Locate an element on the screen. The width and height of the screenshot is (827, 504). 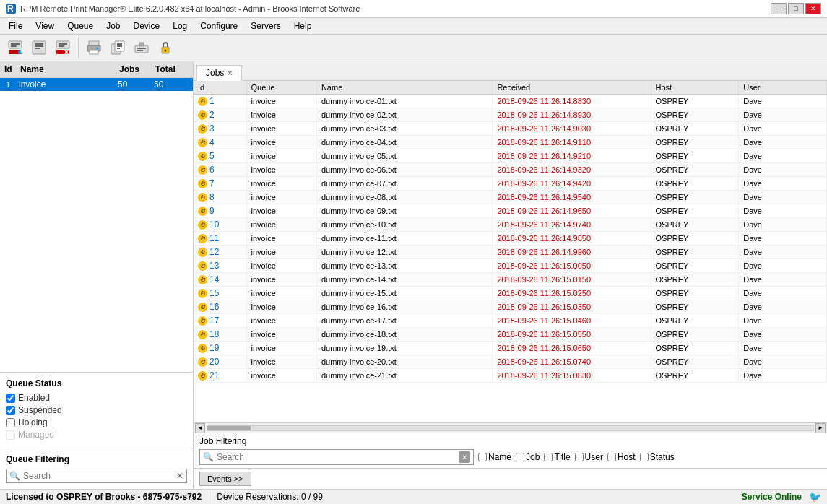
job-received-cell: 2018-09-26 11:26:14.9110 is located at coordinates (572, 143).